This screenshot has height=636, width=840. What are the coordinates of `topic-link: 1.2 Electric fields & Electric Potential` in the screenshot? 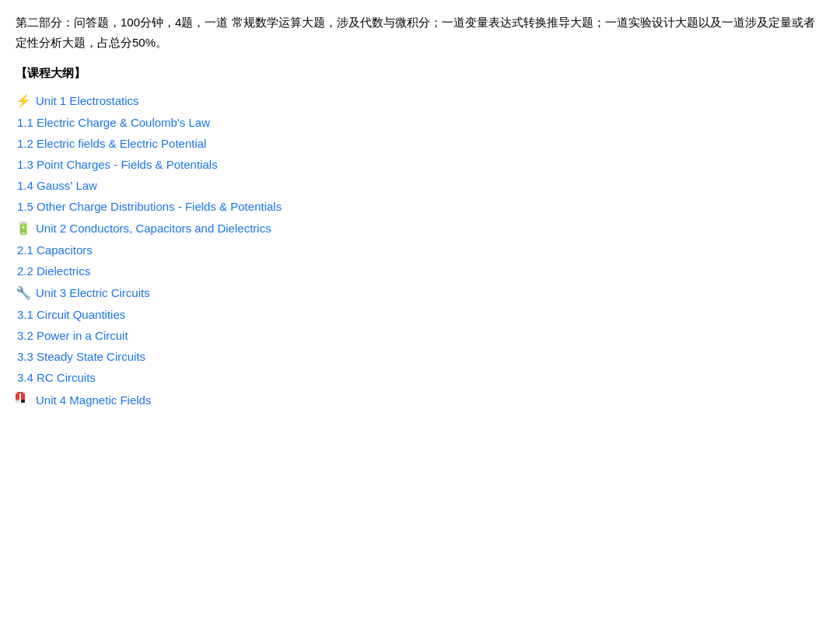 It's located at (112, 143).